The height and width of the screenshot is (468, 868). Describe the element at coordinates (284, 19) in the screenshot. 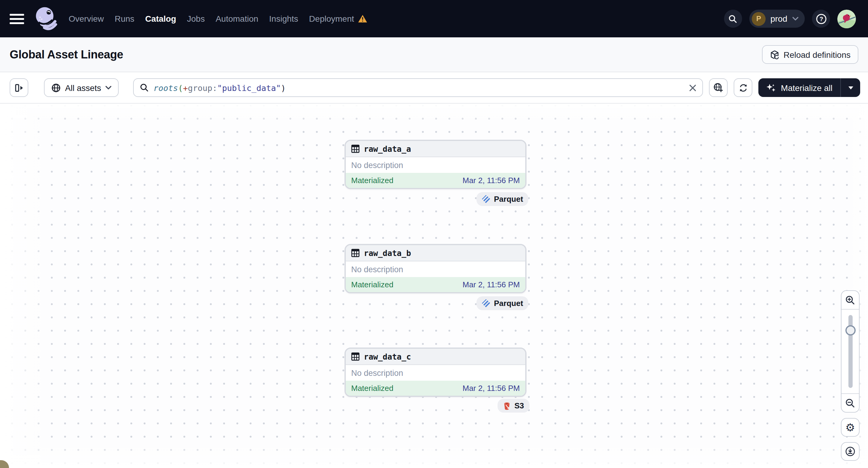

I see `nav-item-insights: Insights` at that location.